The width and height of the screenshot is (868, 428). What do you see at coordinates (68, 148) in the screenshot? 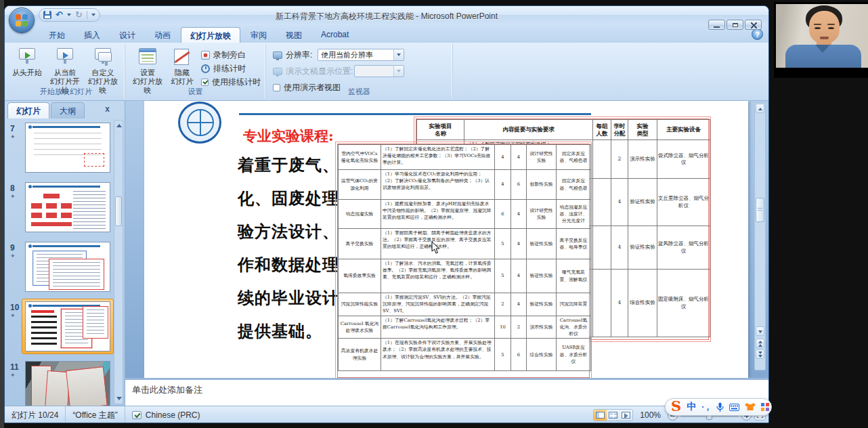
I see `thumbnail-image` at bounding box center [68, 148].